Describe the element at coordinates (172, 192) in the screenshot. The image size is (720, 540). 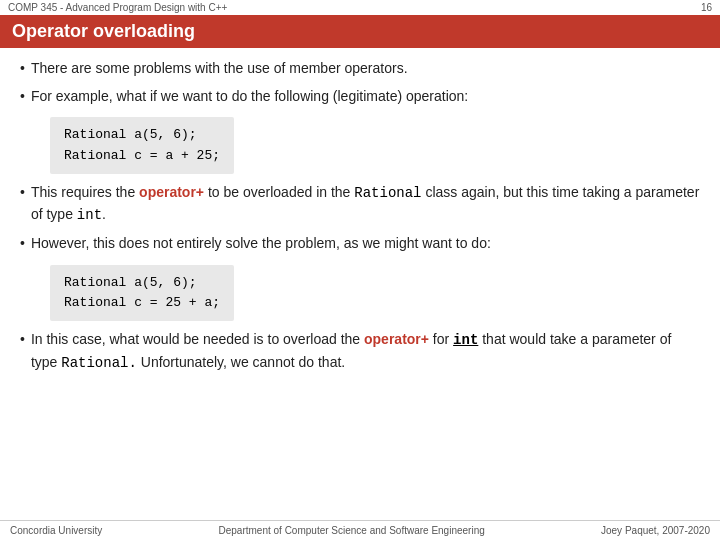
I see `operator-highlight-1: operator+` at that location.